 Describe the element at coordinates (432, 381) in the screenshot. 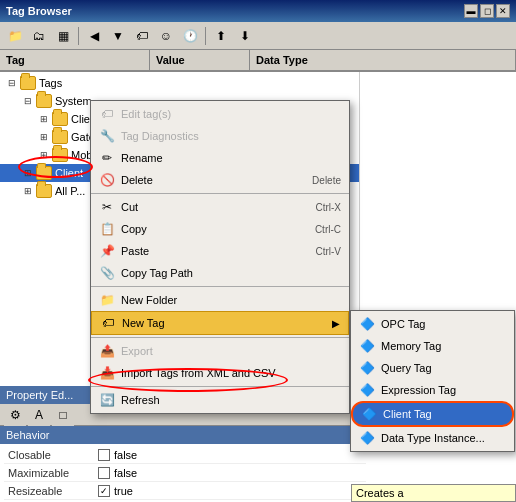

I see `submenu: 🔷 OPC Tag 🔷 Memory Tag 🔷 Query Tag 🔷 Exp…` at that location.